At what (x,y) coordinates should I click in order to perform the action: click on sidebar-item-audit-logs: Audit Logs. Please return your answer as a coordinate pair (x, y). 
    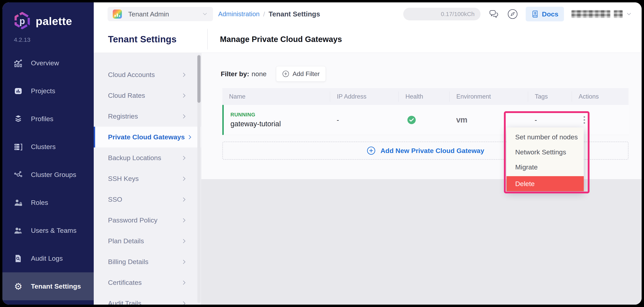
    Looking at the image, I should click on (48, 258).